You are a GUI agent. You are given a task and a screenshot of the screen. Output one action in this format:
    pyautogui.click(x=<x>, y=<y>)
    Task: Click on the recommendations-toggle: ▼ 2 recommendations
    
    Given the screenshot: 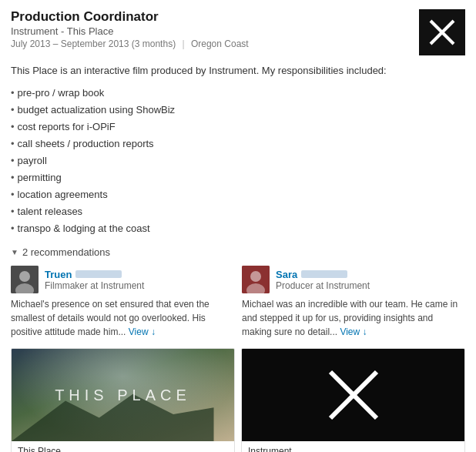 What is the action you would take?
    pyautogui.click(x=238, y=253)
    